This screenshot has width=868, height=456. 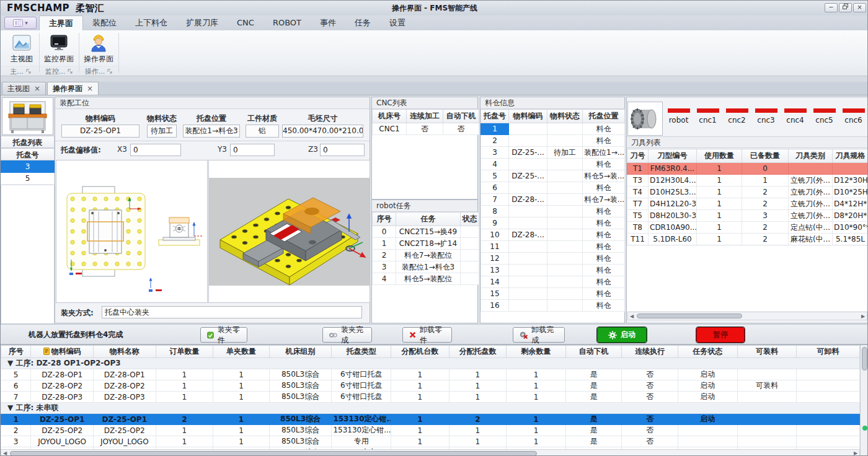 I want to click on offset-z-input: 0, so click(x=342, y=150).